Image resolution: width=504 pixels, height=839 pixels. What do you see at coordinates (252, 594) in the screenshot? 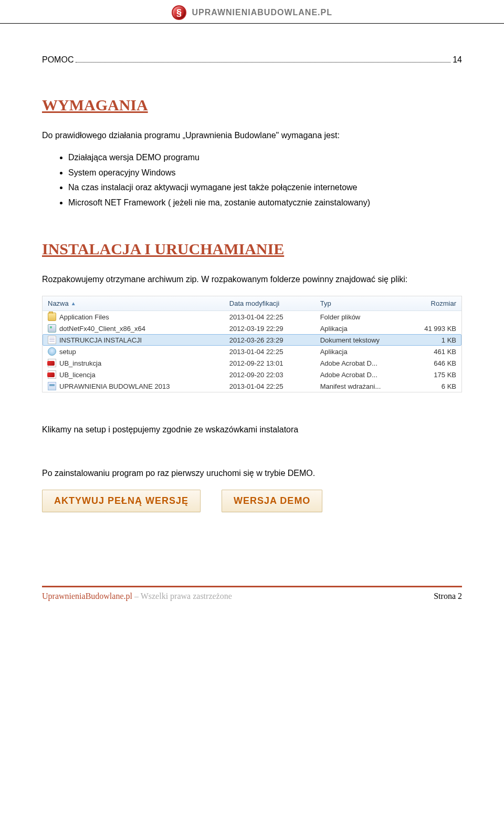
I see `page-footer: UprawnieniaBudowlane.pl – Wszelki prawa …` at bounding box center [252, 594].